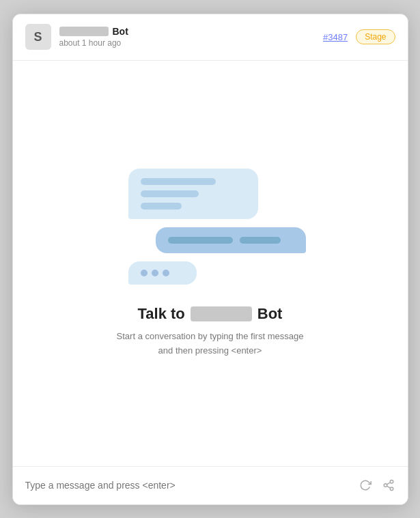  Describe the element at coordinates (210, 344) in the screenshot. I see `talk-to-subtitle: Start a conversation by typing the first…` at that location.